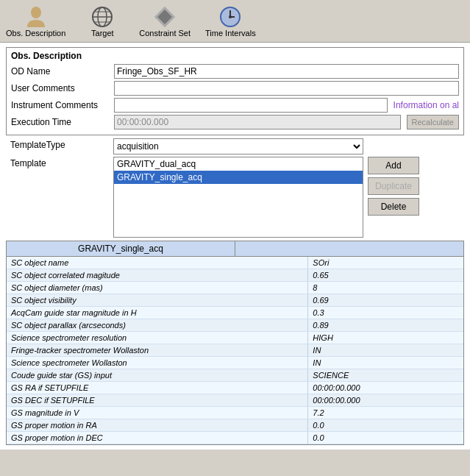  Describe the element at coordinates (165, 17) in the screenshot. I see `constraint-icon` at that location.